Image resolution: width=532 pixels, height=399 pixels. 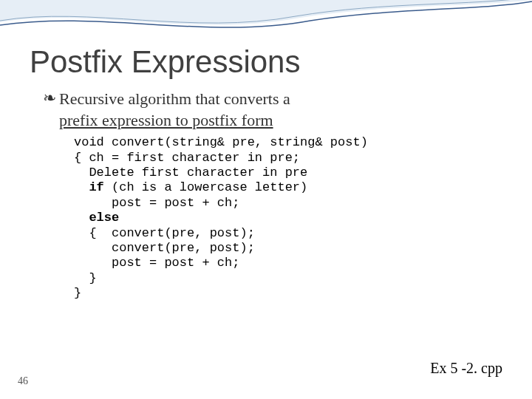 What do you see at coordinates (81, 217) in the screenshot?
I see `code-l6a` at bounding box center [81, 217].